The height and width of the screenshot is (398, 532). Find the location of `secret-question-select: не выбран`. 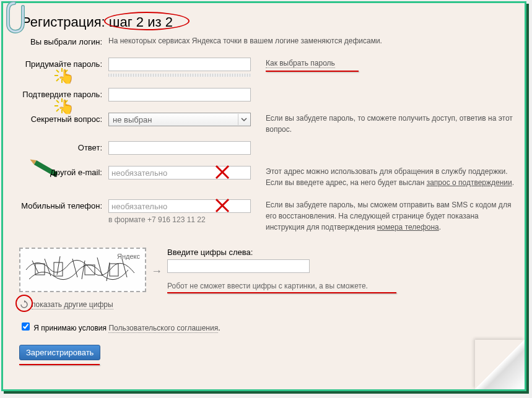

secret-question-select: не выбран is located at coordinates (180, 119).